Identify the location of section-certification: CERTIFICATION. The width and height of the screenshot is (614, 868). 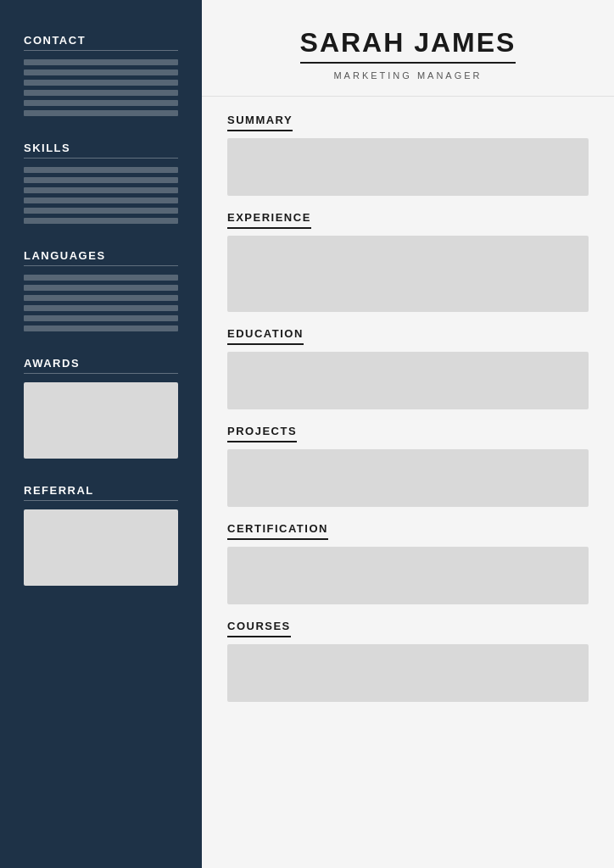
(408, 563).